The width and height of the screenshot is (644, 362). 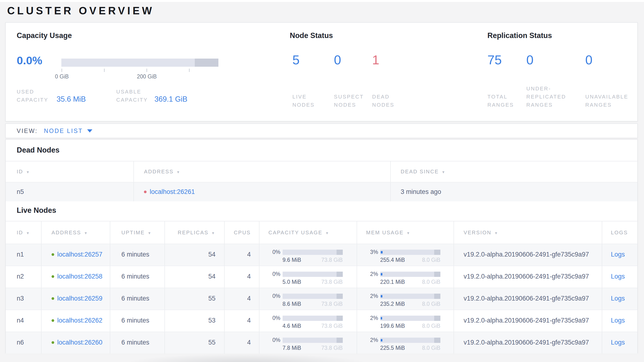 I want to click on capacity-used: 7.8 MiB, so click(x=292, y=348).